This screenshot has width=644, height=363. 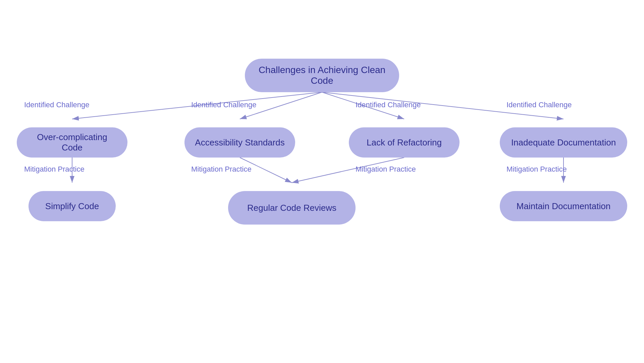 What do you see at coordinates (322, 75) in the screenshot?
I see `root-node-label: Challenges in Achieving Clean Code` at bounding box center [322, 75].